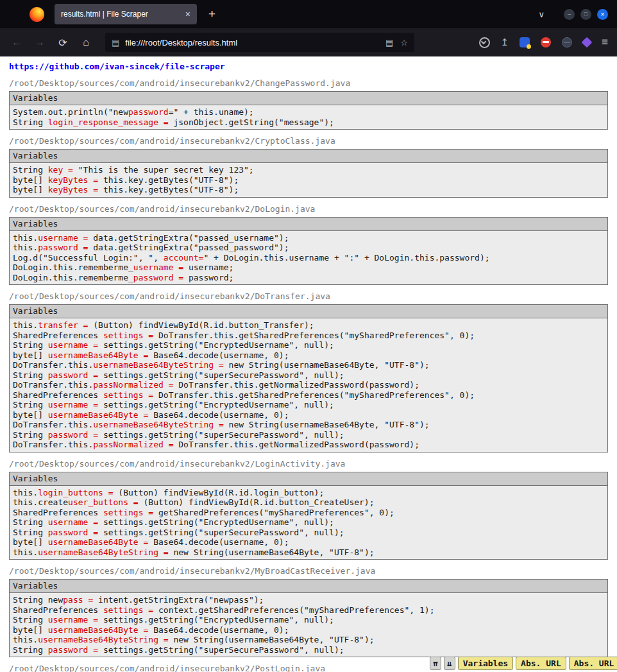 This screenshot has height=672, width=617. What do you see at coordinates (309, 258) in the screenshot?
I see `variables-table-body: this.username = data.getStringExtra("pas…` at bounding box center [309, 258].